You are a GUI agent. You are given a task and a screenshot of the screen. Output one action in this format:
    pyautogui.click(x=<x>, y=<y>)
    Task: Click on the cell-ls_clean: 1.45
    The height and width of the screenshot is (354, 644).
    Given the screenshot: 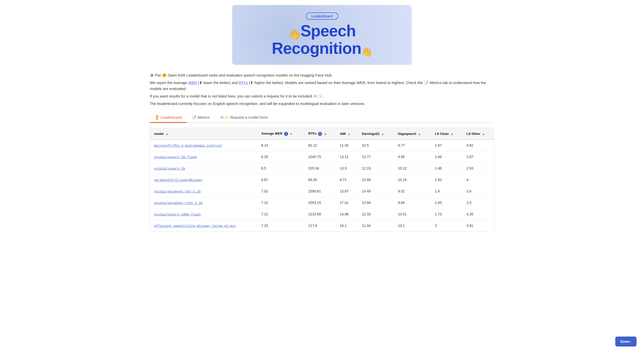 What is the action you would take?
    pyautogui.click(x=446, y=203)
    